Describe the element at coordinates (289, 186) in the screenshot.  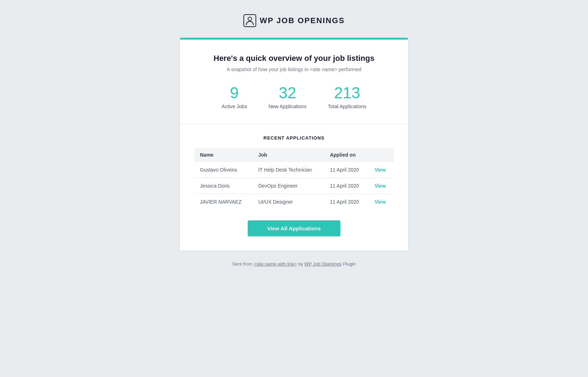
I see `cell-job: DevOps Engineer` at that location.